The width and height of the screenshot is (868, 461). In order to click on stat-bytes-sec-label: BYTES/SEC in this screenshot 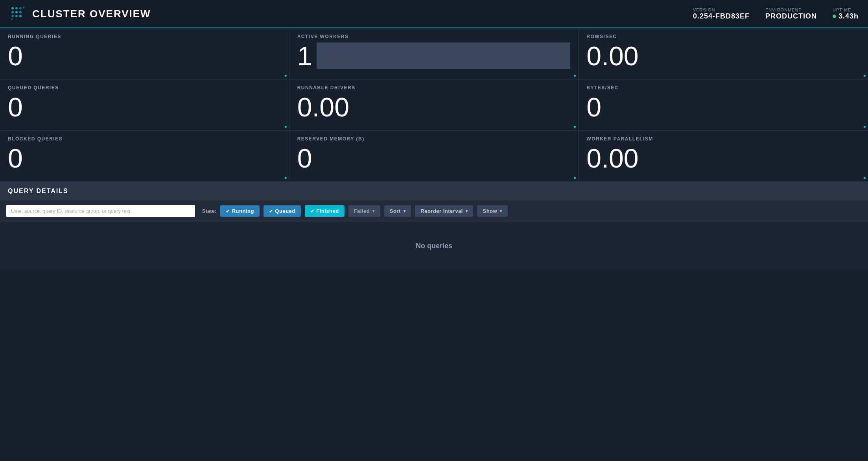, I will do `click(723, 88)`.